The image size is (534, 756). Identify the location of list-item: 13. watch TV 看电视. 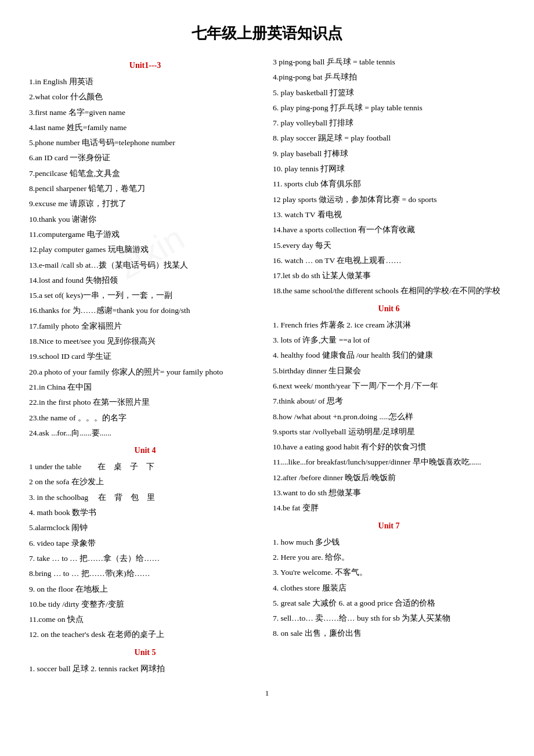
(389, 215).